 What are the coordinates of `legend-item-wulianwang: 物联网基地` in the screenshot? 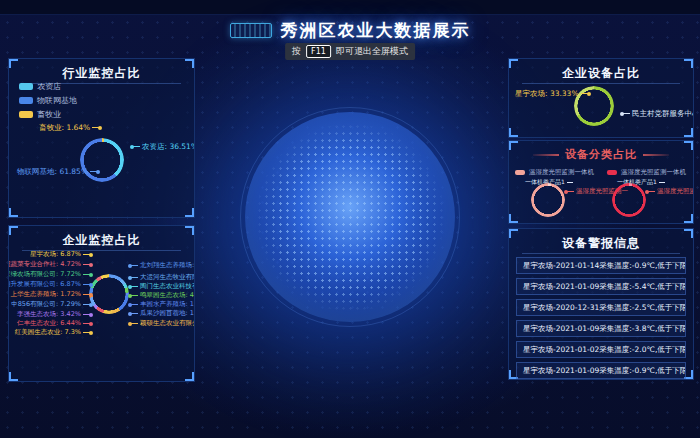 It's located at (48, 100).